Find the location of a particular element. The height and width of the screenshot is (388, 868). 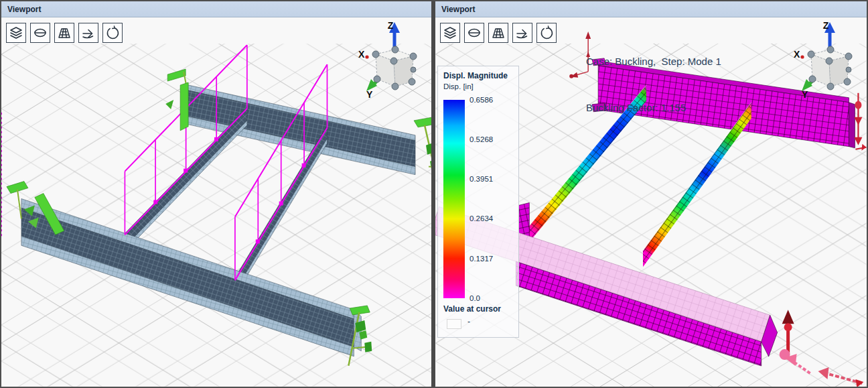

left-nav-cube: Z X Y is located at coordinates (391, 59).